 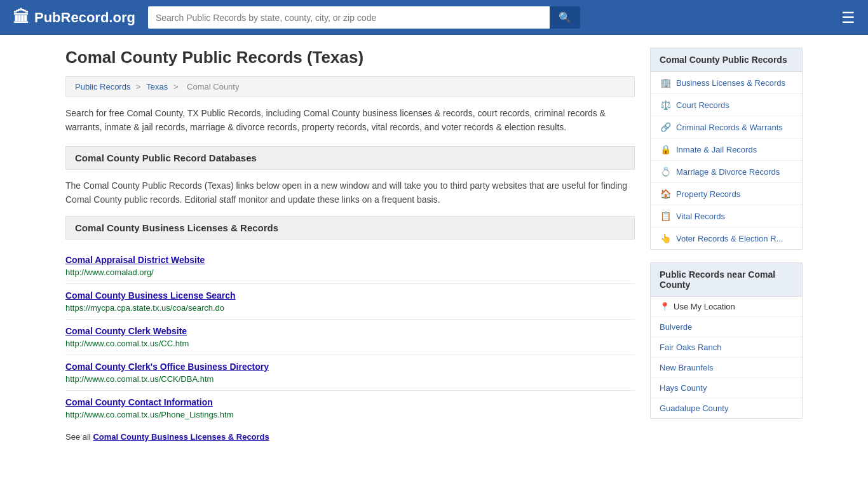 What do you see at coordinates (726, 127) in the screenshot?
I see `sidebar-link-2: 🔗Criminal Records & Warrants` at bounding box center [726, 127].